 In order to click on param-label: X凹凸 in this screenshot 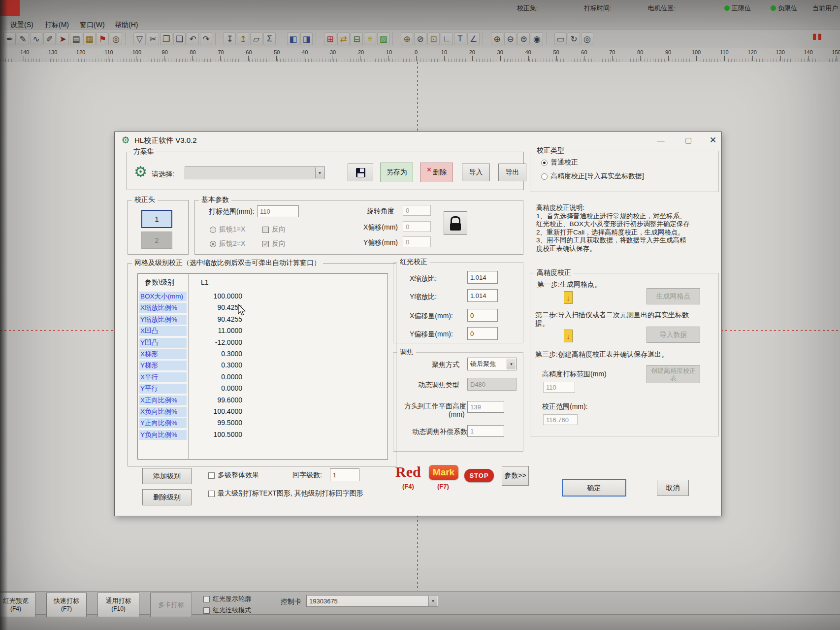, I will do `click(163, 331)`.